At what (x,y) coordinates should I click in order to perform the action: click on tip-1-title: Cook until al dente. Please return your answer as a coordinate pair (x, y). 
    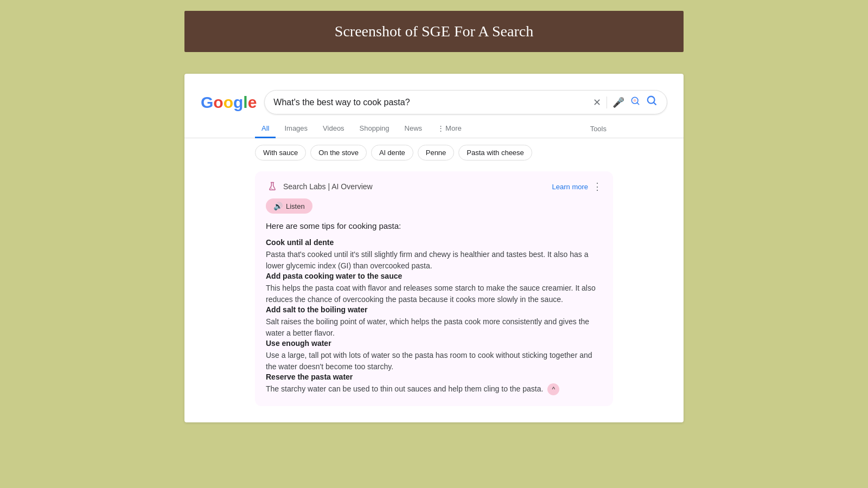
    Looking at the image, I should click on (434, 242).